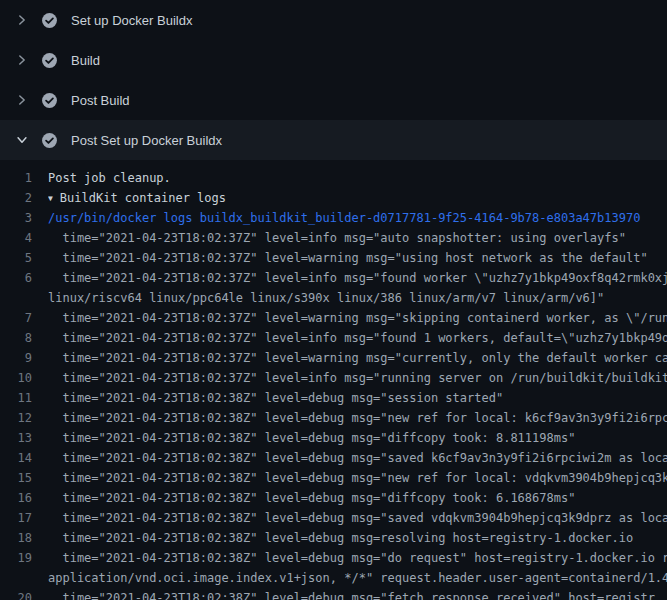 The width and height of the screenshot is (667, 600). What do you see at coordinates (334, 318) in the screenshot?
I see `log-line: 7 time="2021-04-23T18:02:37Z" level=warn…` at bounding box center [334, 318].